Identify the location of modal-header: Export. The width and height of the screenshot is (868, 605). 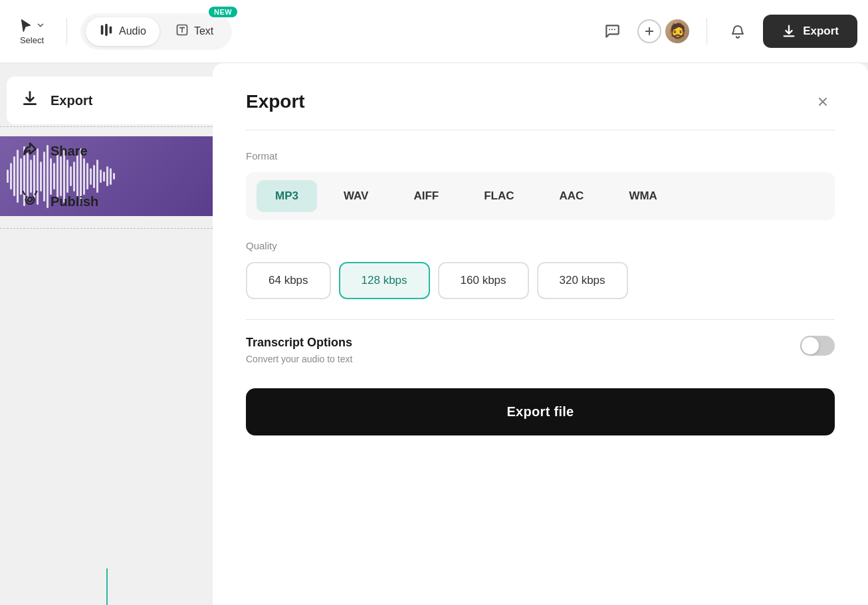
(540, 110).